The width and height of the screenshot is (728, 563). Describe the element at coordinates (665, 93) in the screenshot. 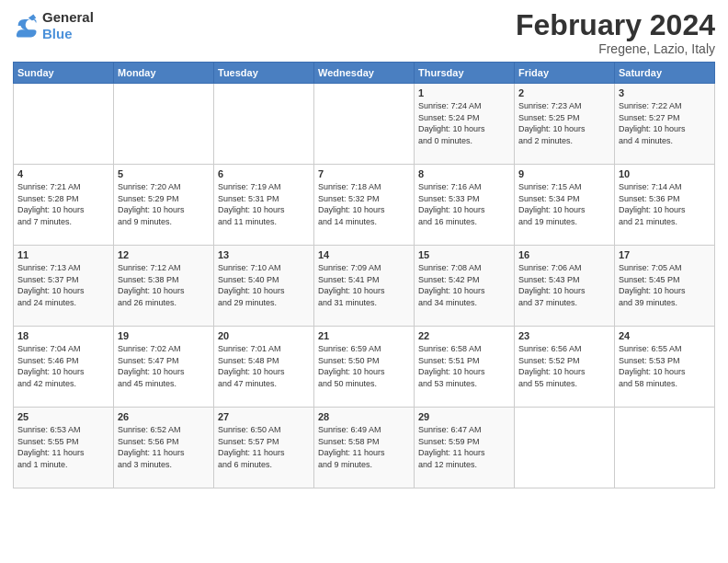

I see `day-number: 3` at that location.